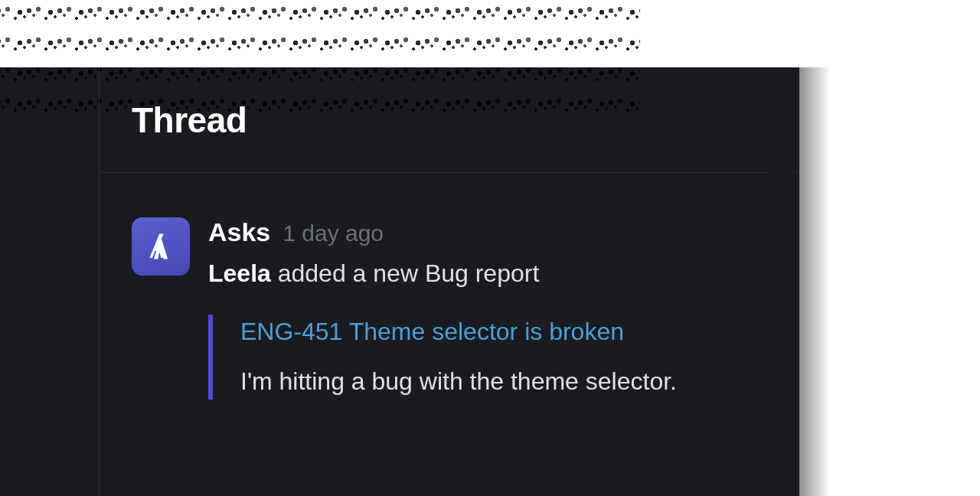  What do you see at coordinates (333, 233) in the screenshot?
I see `message-timestamp: 1 day ago` at bounding box center [333, 233].